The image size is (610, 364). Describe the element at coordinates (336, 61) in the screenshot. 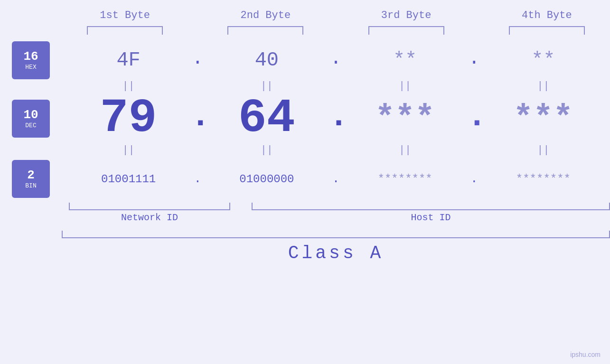

I see `hex-sep2: .` at that location.